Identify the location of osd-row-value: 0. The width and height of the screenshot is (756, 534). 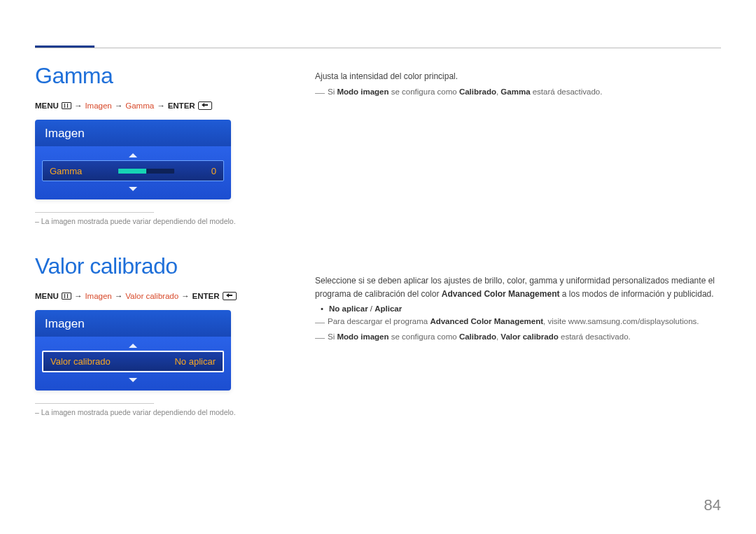
(211, 171).